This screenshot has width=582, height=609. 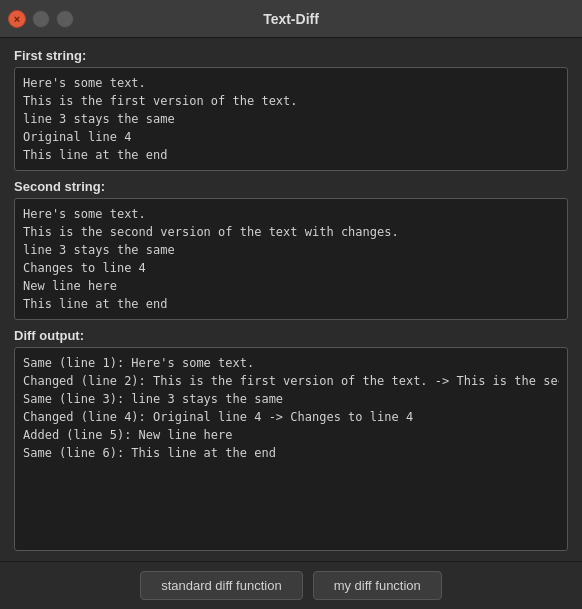 I want to click on footer: standard diff function my diff function, so click(x=291, y=585).